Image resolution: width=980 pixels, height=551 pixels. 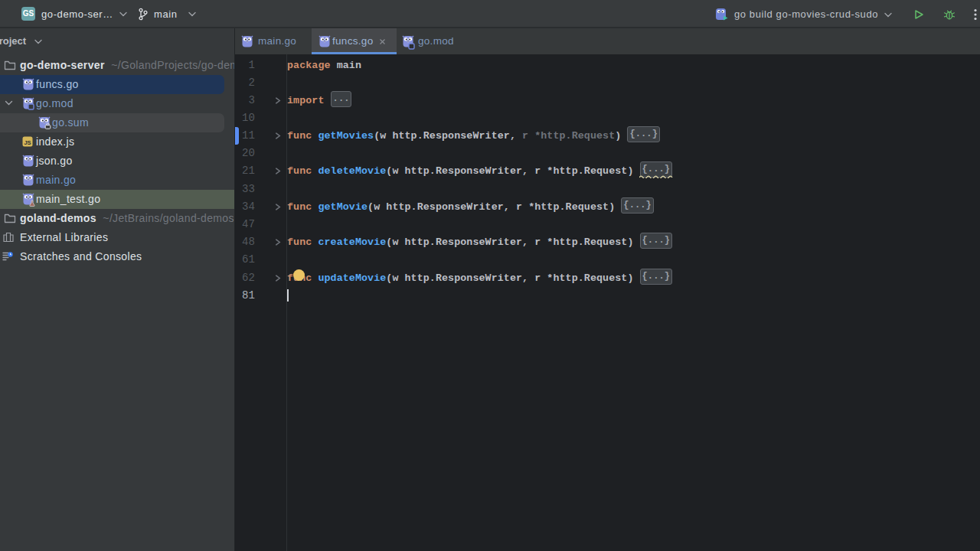 I want to click on svg-text: JS, so click(x=28, y=142).